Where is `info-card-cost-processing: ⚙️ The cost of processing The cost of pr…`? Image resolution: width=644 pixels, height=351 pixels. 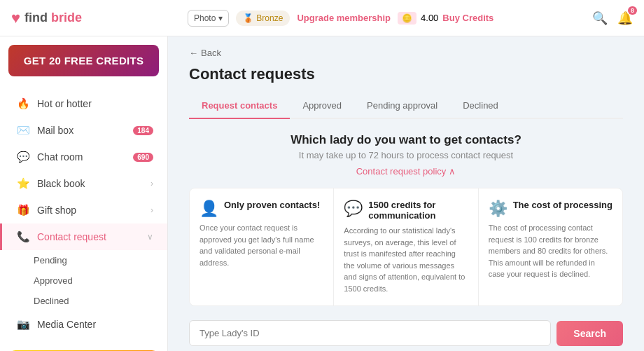
info-card-cost-processing: ⚙️ The cost of processing The cost of pr… is located at coordinates (550, 247).